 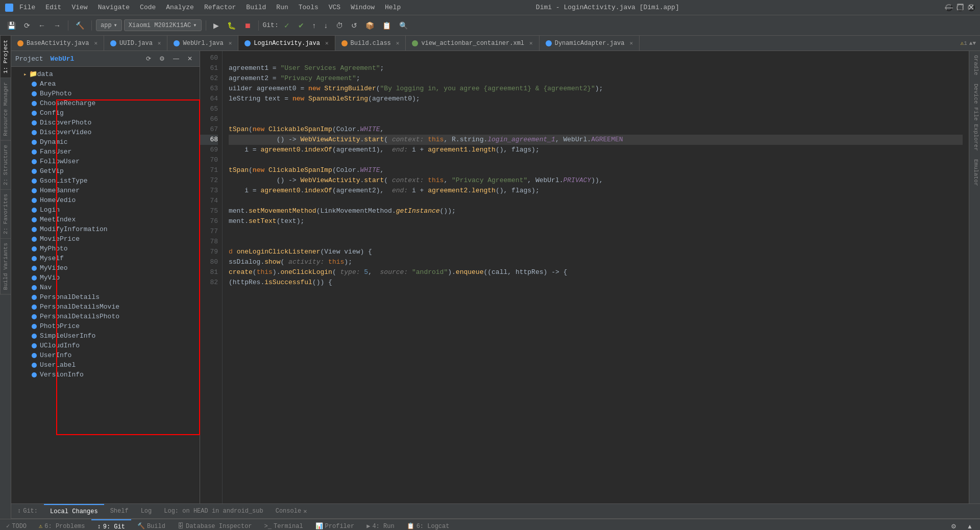 What do you see at coordinates (975, 65) in the screenshot?
I see `gradle-tab: Gradle` at bounding box center [975, 65].